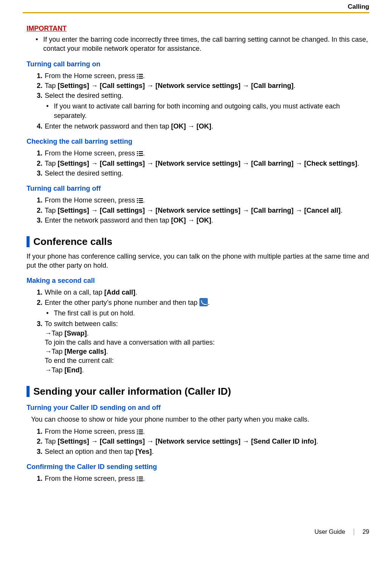 The height and width of the screenshot is (582, 392). I want to click on step: While on a call, tap [Add call]., so click(207, 292).